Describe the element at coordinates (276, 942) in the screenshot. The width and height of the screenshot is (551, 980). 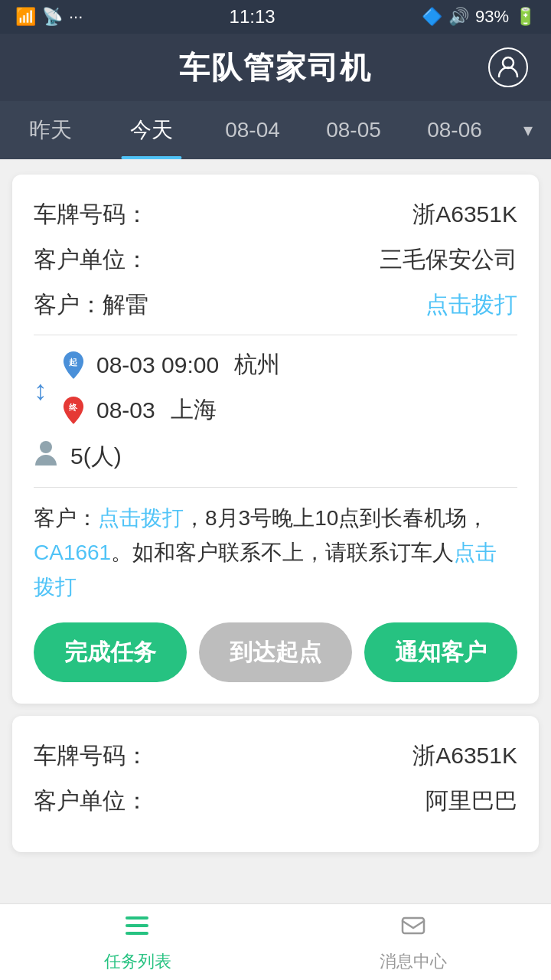
I see `bottom-navigation: 任务列表 消息中心` at that location.